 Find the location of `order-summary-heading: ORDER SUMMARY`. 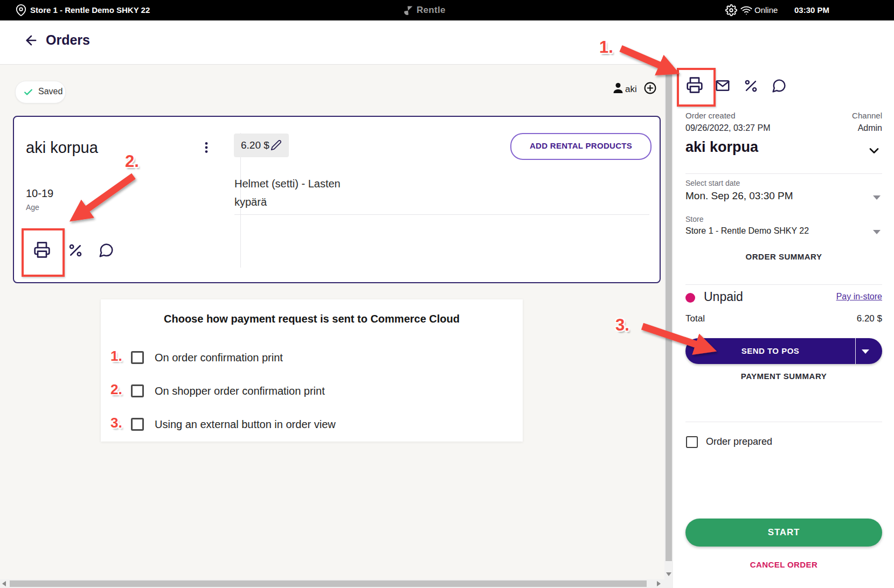

order-summary-heading: ORDER SUMMARY is located at coordinates (784, 256).